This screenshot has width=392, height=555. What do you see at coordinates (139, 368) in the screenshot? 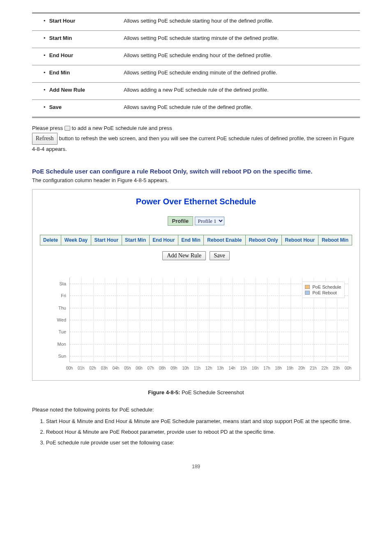
I see `chart-hour-label: 06h` at bounding box center [139, 368].